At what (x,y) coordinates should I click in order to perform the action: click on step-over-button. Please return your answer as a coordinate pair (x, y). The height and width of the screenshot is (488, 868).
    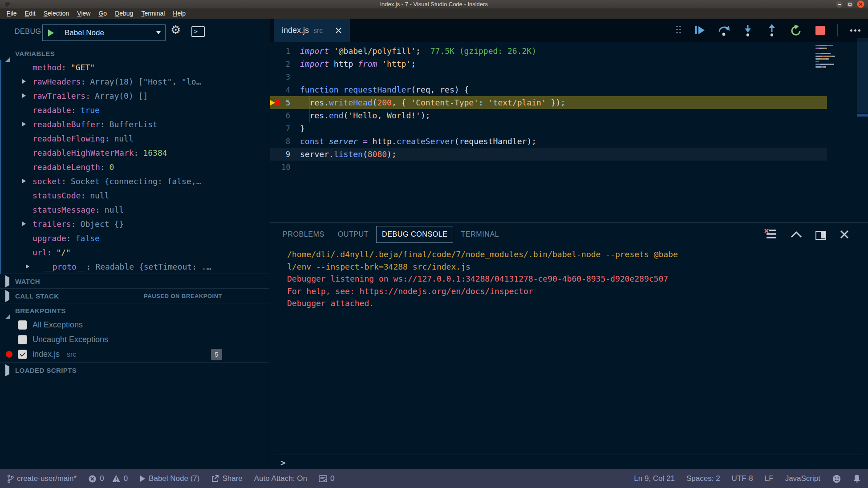
    Looking at the image, I should click on (724, 30).